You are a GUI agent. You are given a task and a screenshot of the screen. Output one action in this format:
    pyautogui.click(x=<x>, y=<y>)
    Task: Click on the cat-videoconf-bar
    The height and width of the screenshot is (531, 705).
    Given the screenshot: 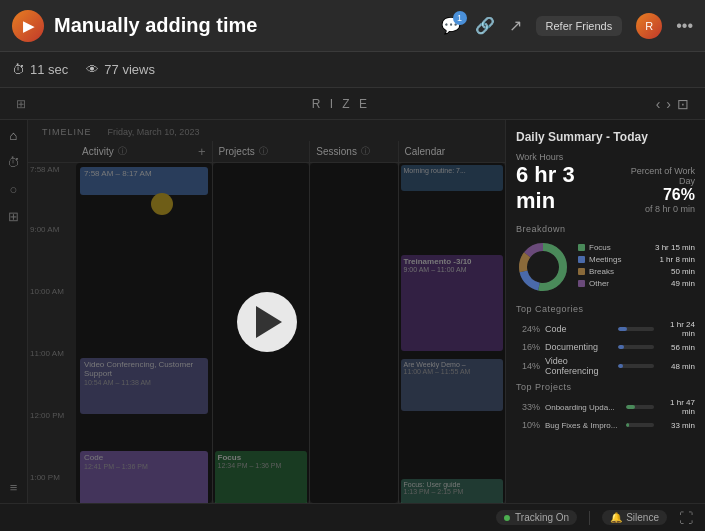 What is the action you would take?
    pyautogui.click(x=636, y=366)
    